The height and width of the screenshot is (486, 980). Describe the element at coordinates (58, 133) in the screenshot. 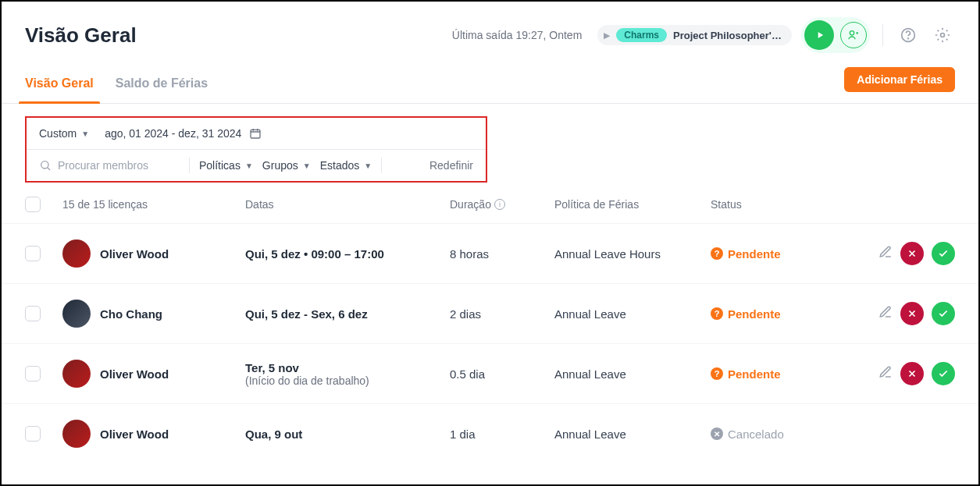

I see `period-label: Custom` at that location.